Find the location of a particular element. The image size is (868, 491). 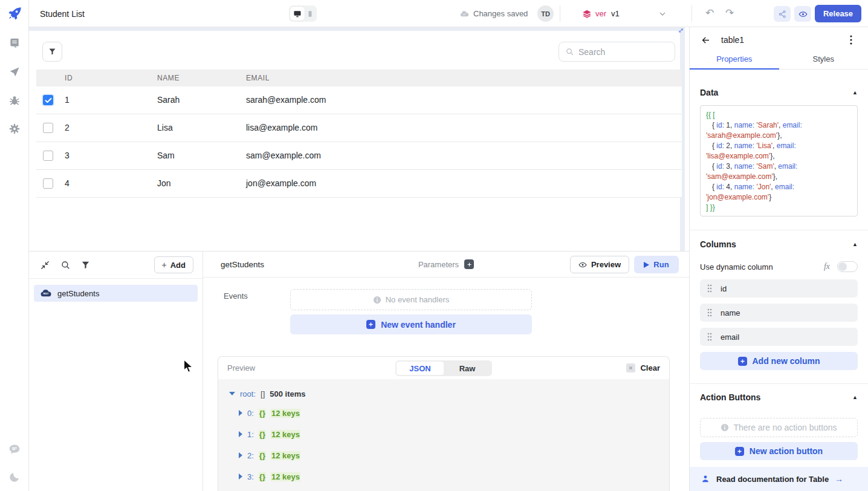

dark-mode-moon-icon is located at coordinates (15, 477).